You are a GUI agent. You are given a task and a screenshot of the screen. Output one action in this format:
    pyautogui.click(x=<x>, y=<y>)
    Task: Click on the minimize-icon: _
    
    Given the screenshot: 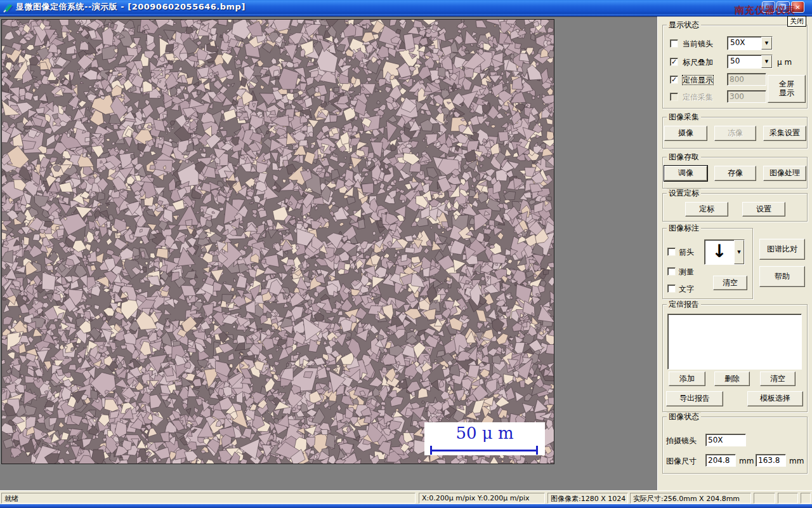 What is the action you would take?
    pyautogui.click(x=769, y=10)
    